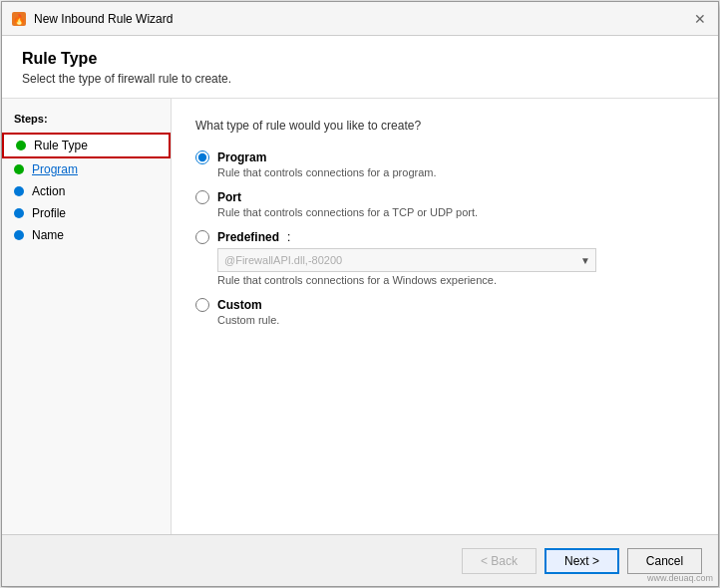  What do you see at coordinates (445, 258) in the screenshot?
I see `option-predefined: Predefined: @FirewallAPI.dll,-80200 ▼ Ru…` at bounding box center [445, 258].